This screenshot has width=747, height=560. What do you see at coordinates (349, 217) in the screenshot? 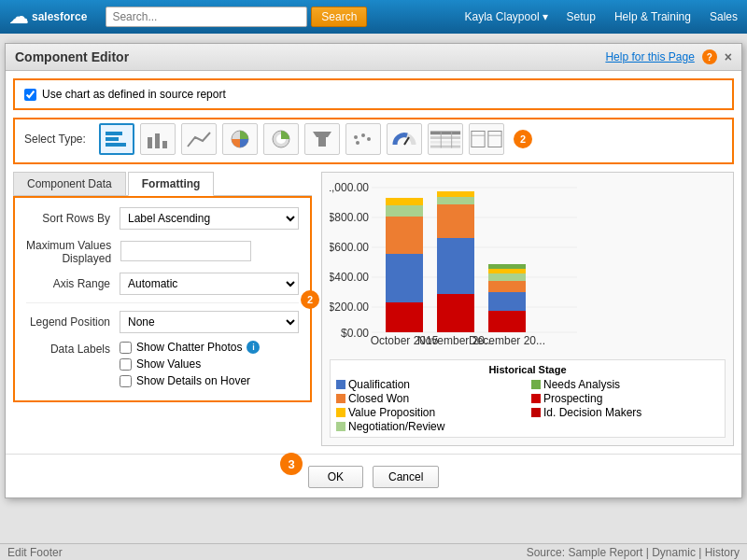
I see `svg-text: $800.00` at bounding box center [349, 217].